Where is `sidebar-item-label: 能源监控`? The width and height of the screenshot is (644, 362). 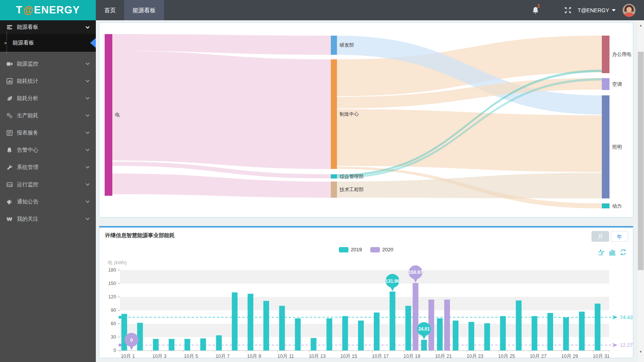 sidebar-item-label: 能源监控 is located at coordinates (51, 64).